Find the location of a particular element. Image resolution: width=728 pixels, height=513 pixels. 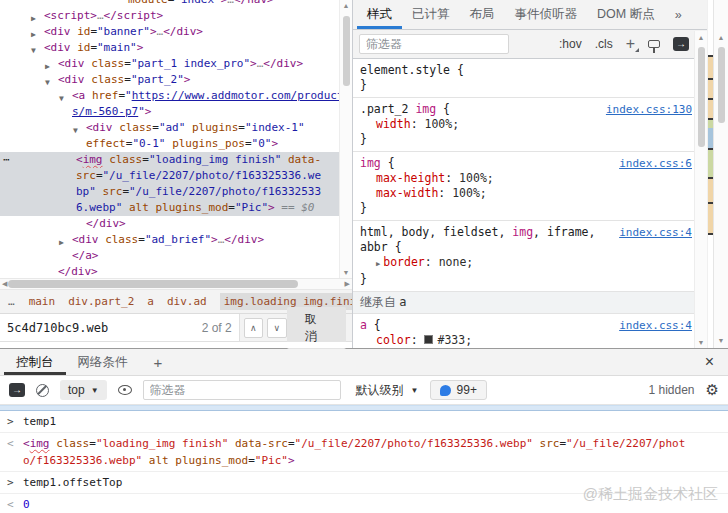

log-level-selector: 默认级别 ▼ is located at coordinates (388, 390).